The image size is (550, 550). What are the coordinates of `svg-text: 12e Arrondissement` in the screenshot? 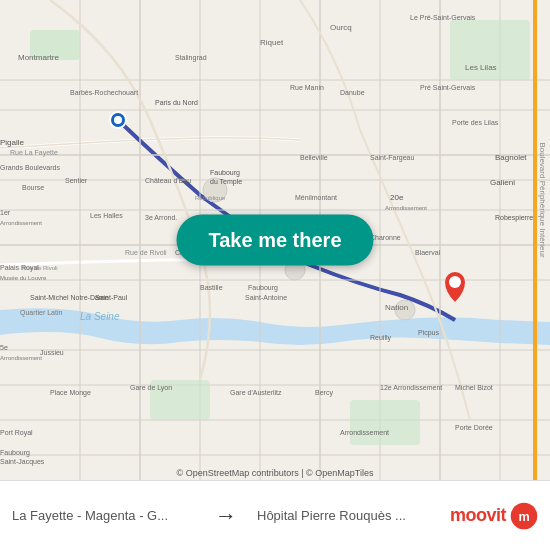 It's located at (411, 388).